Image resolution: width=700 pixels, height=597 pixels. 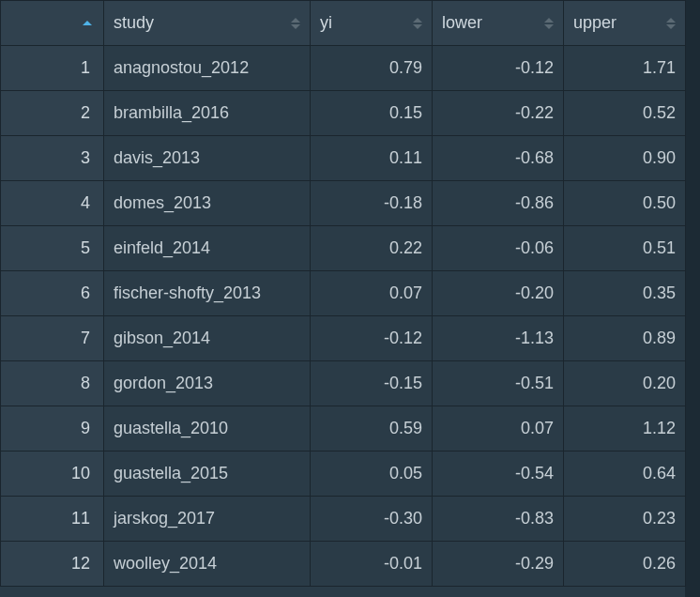 I want to click on row-number: 10, so click(x=53, y=474).